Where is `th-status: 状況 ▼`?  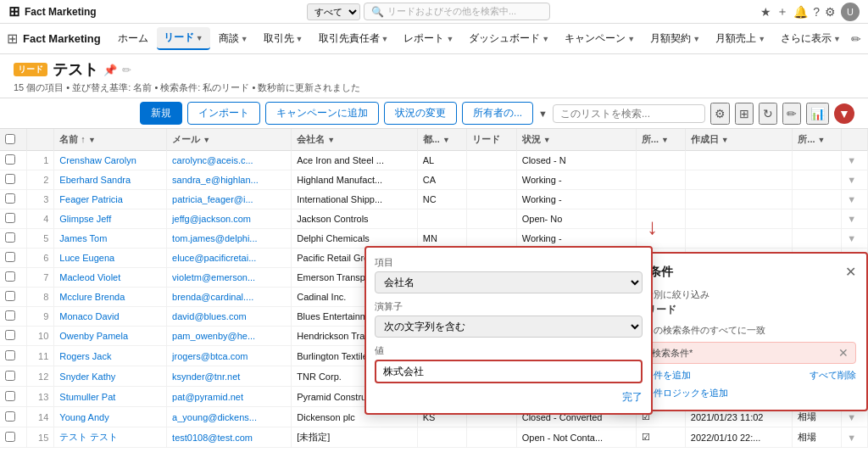
th-status: 状況 ▼ is located at coordinates (576, 140).